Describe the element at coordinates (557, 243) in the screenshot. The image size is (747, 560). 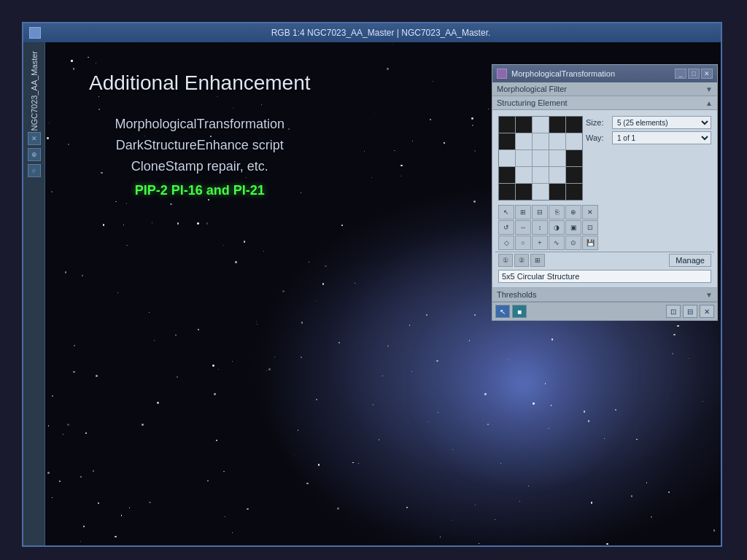
I see `tool-wave-icon: ∿` at that location.